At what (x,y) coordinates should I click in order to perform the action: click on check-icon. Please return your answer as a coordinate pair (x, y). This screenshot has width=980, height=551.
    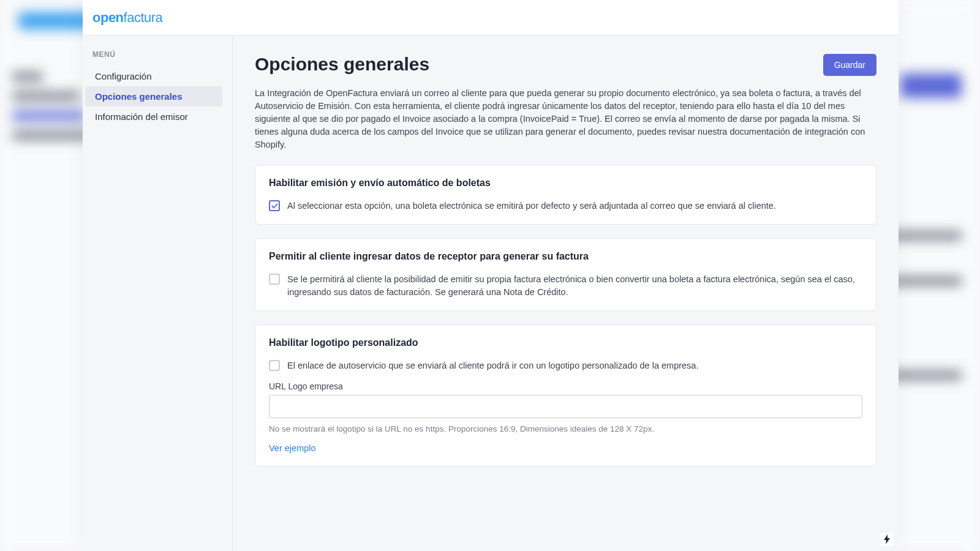
    Looking at the image, I should click on (274, 206).